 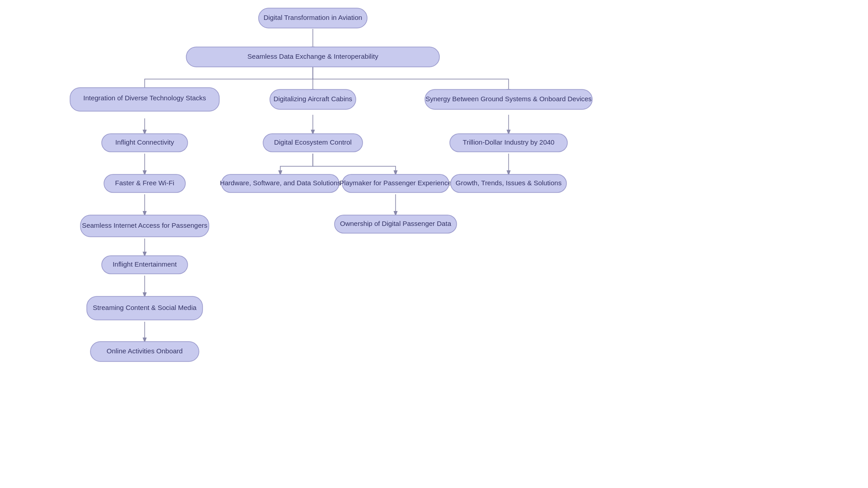 What do you see at coordinates (313, 17) in the screenshot?
I see `node-root-label: Digital Transformation in Aviation` at bounding box center [313, 17].